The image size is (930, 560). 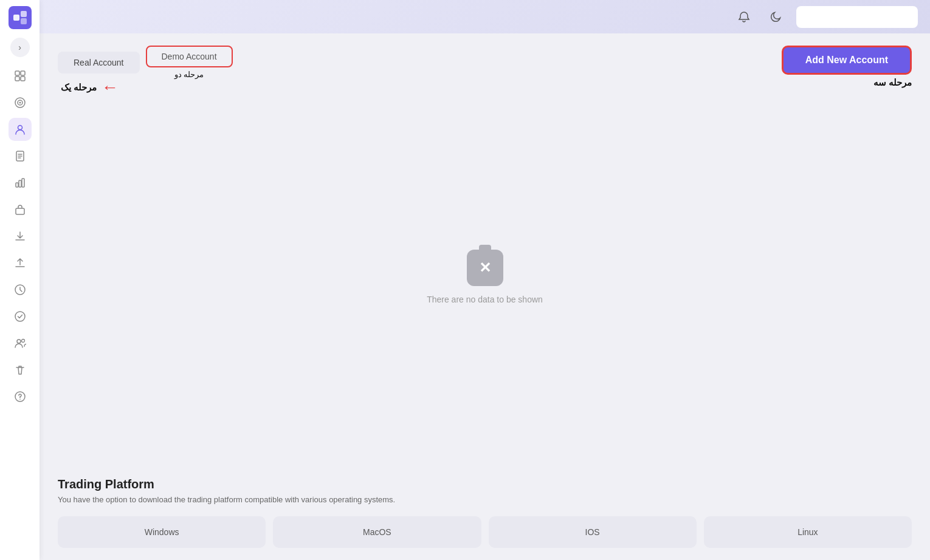 I want to click on sidebar-item-file, so click(x=20, y=156).